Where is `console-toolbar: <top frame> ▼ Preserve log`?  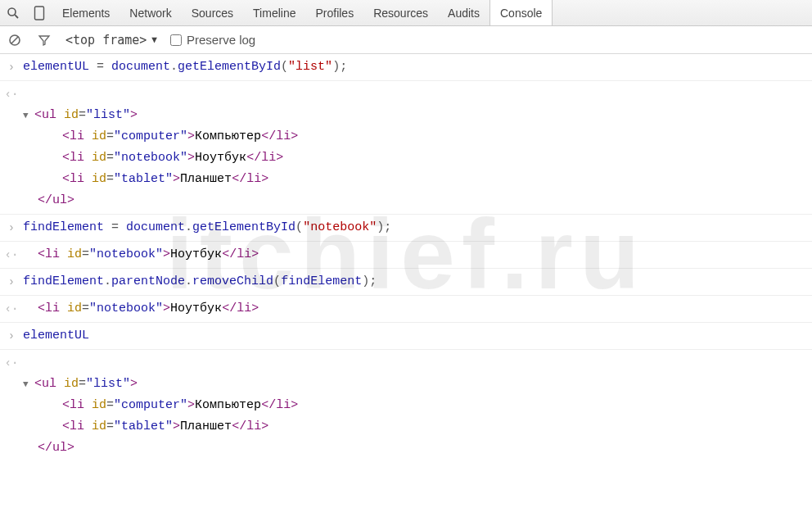 console-toolbar: <top frame> ▼ Preserve log is located at coordinates (406, 40).